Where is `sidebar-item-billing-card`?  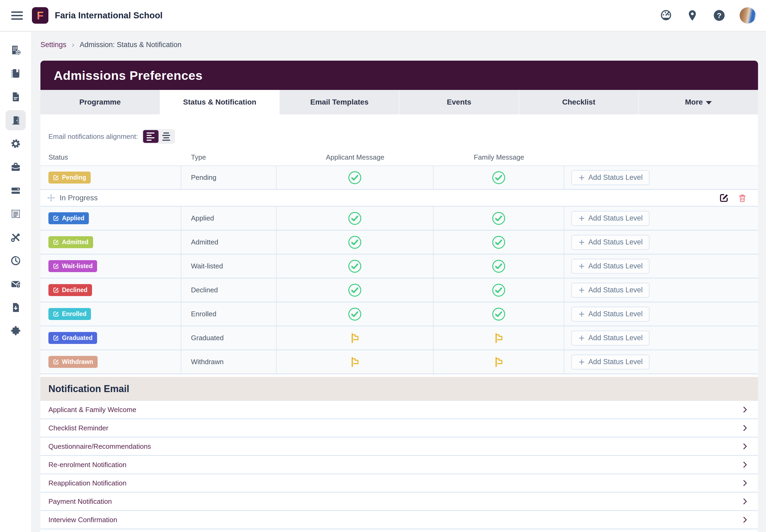 sidebar-item-billing-card is located at coordinates (16, 191).